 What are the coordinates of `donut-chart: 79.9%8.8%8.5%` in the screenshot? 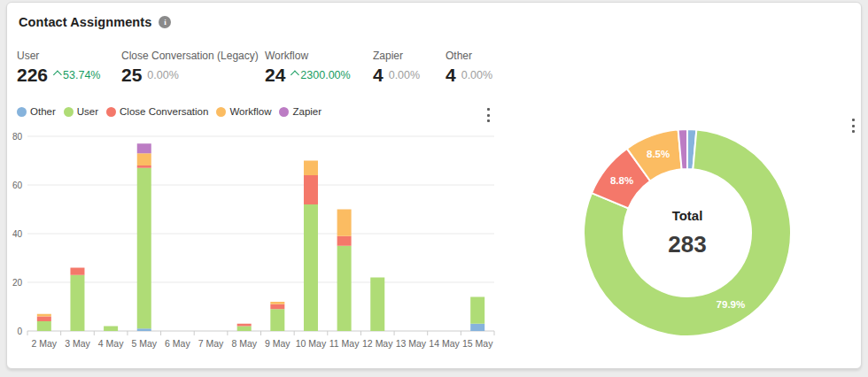 It's located at (689, 234).